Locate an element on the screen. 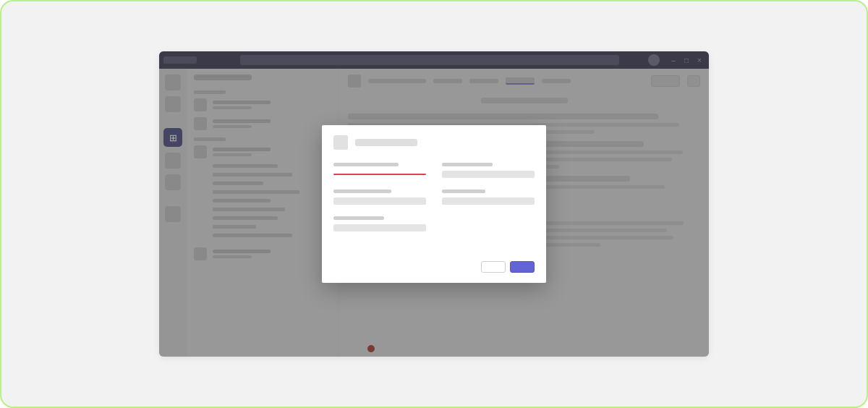 This screenshot has width=868, height=408. confirm-button is located at coordinates (522, 267).